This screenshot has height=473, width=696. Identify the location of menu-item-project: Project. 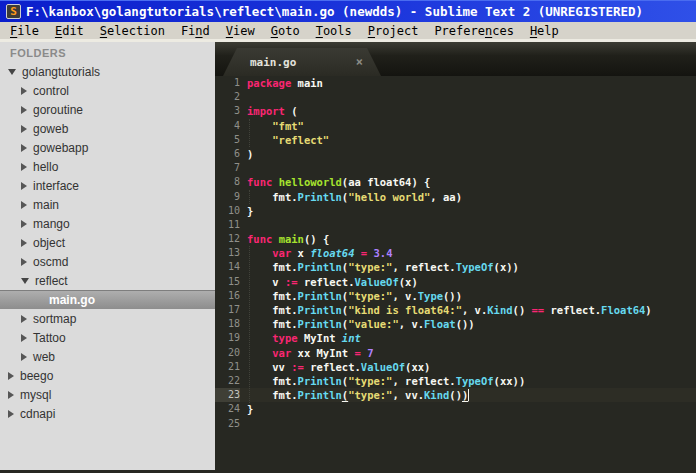
(394, 31).